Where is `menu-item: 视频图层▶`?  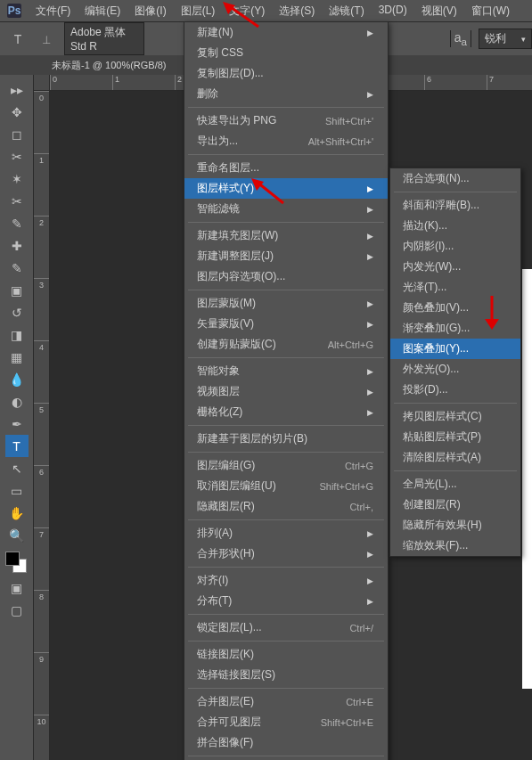 menu-item: 视频图层▶ is located at coordinates (286, 392).